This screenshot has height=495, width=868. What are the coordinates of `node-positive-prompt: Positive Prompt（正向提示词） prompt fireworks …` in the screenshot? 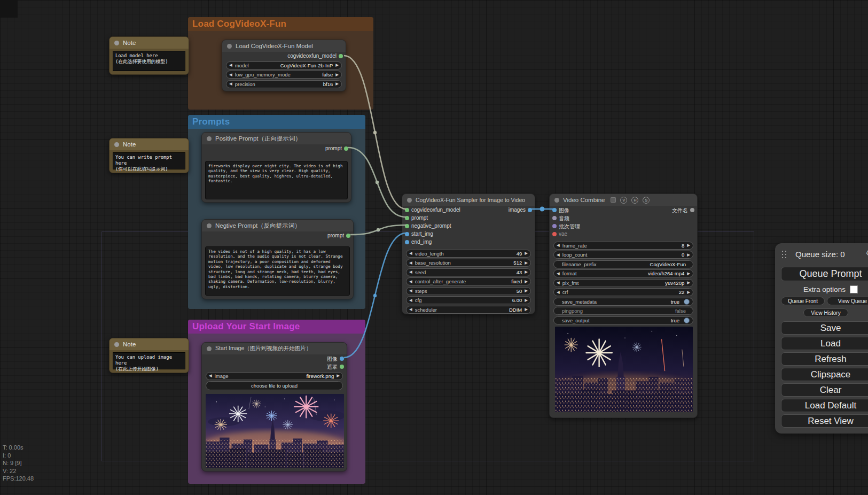 It's located at (277, 167).